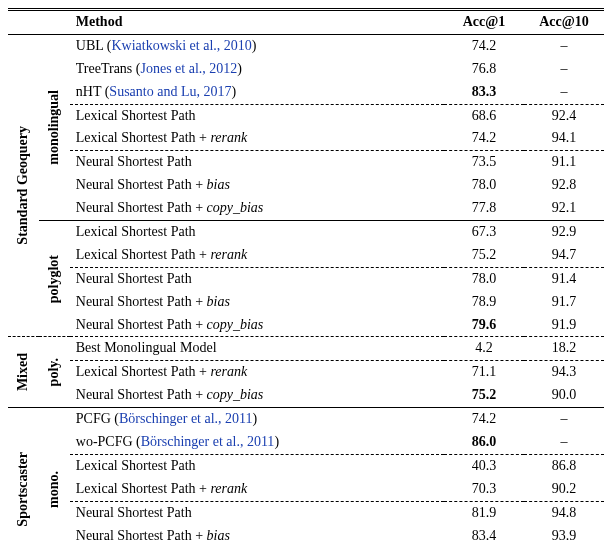  I want to click on method-cell: UBL (Kwiatkowski et al., 2010), so click(257, 46).